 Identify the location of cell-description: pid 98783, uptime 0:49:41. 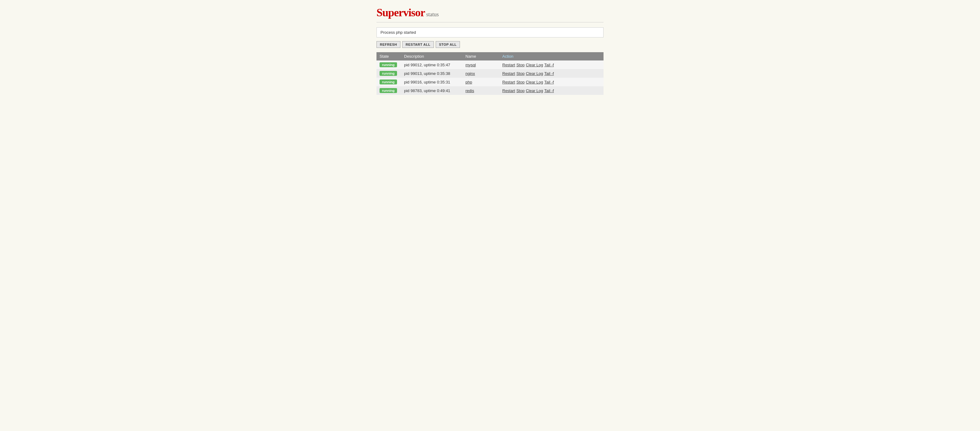
(431, 91).